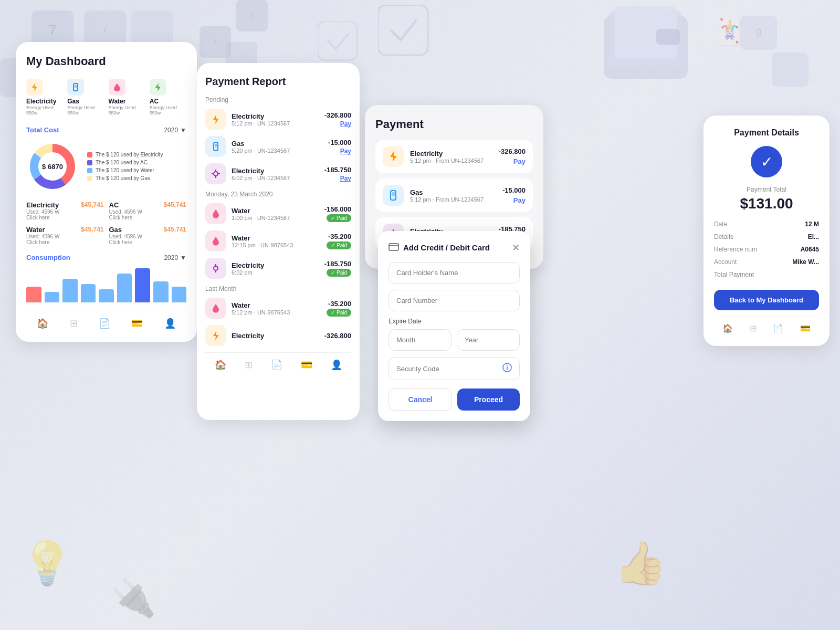 The height and width of the screenshot is (630, 840). I want to click on pay-link-1: Pay, so click(345, 124).